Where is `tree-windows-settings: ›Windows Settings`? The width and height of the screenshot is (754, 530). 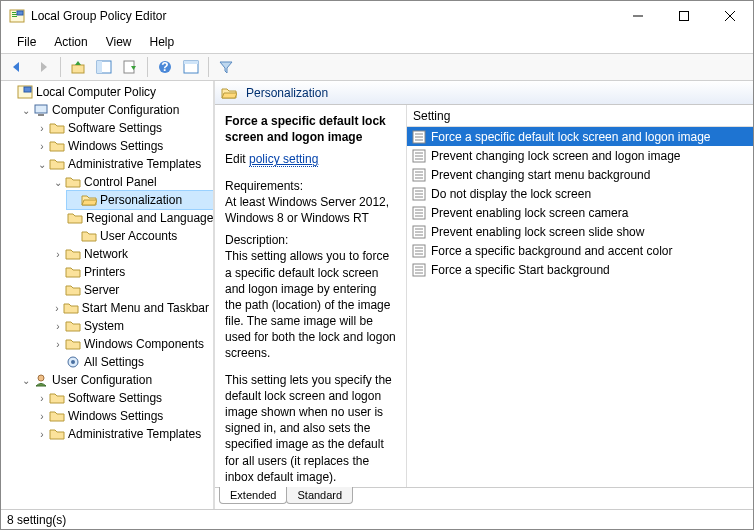 tree-windows-settings: ›Windows Settings is located at coordinates (124, 146).